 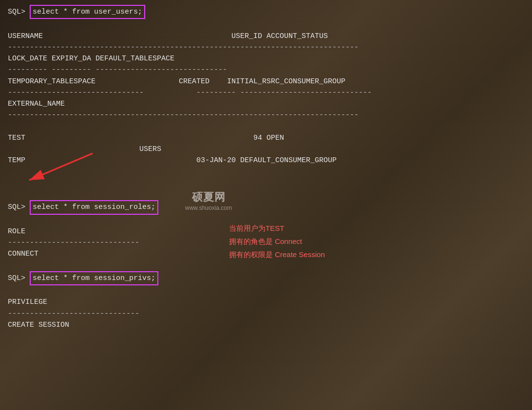 What do you see at coordinates (266, 207) in the screenshot?
I see `sql-line-2: SQL> select * from session_roles;` at bounding box center [266, 207].